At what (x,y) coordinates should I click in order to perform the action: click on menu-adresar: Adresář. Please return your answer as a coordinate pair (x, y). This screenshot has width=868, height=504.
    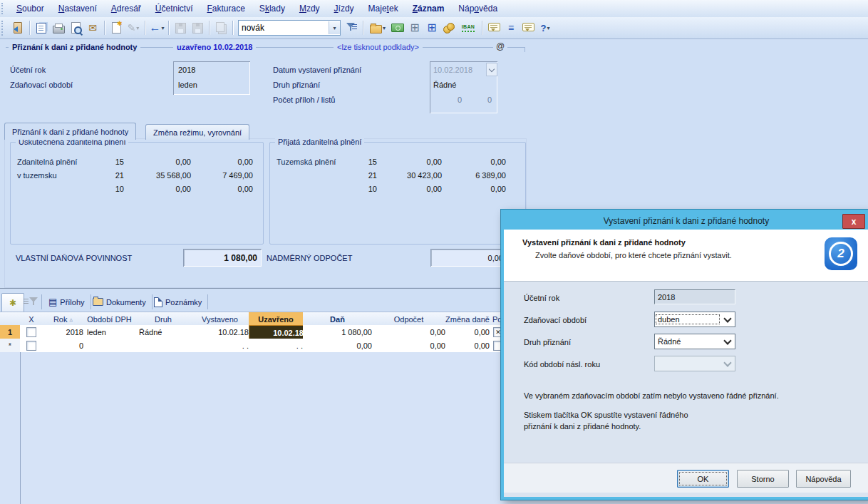
    Looking at the image, I should click on (126, 9).